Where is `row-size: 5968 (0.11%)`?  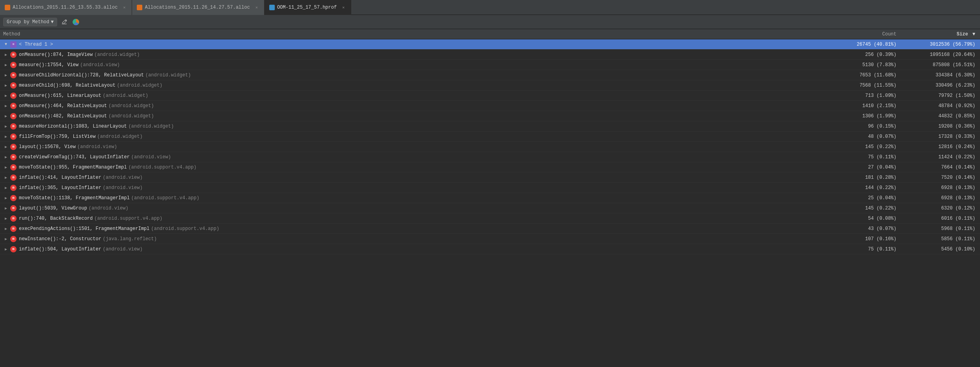
row-size: 5968 (0.11%) is located at coordinates (941, 229).